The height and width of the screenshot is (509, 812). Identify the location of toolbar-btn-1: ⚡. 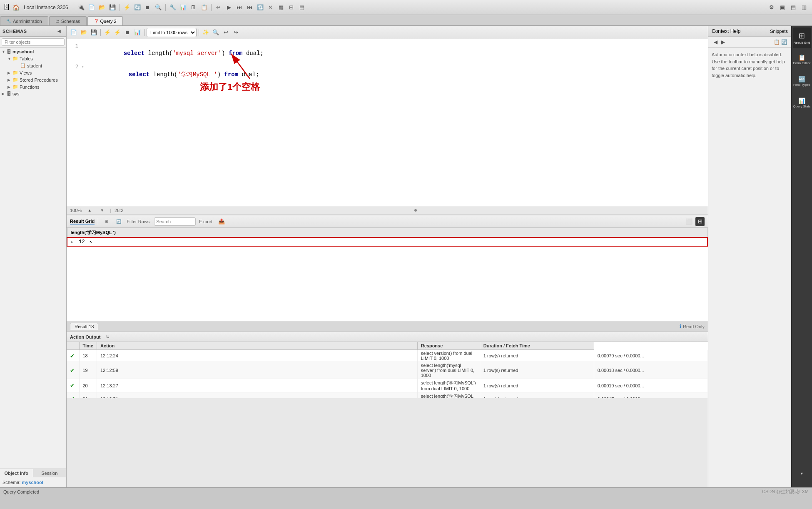
(127, 7).